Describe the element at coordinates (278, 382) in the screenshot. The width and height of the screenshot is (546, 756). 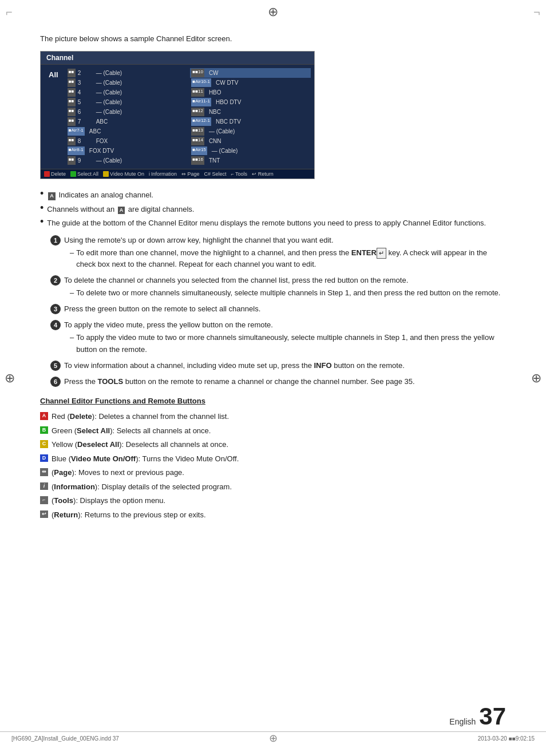
I see `step-6: 6 Press the TOOLS button on the remote t…` at that location.